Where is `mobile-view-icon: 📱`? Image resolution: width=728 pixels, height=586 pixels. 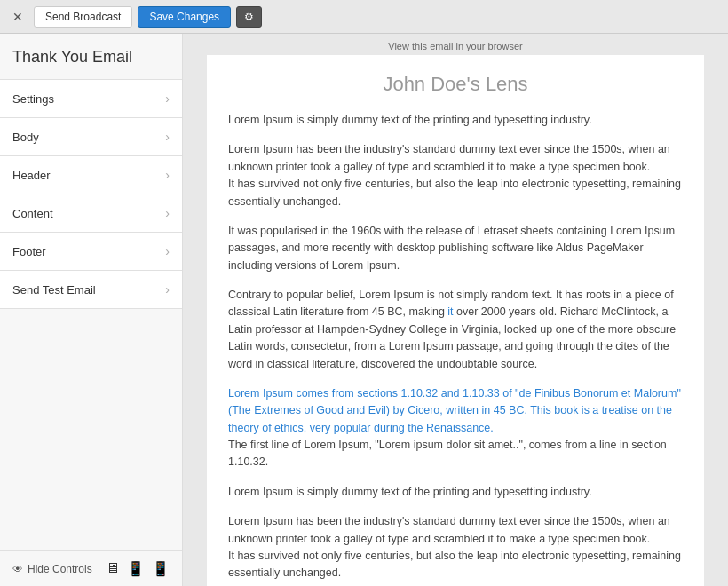
mobile-view-icon: 📱 is located at coordinates (161, 568).